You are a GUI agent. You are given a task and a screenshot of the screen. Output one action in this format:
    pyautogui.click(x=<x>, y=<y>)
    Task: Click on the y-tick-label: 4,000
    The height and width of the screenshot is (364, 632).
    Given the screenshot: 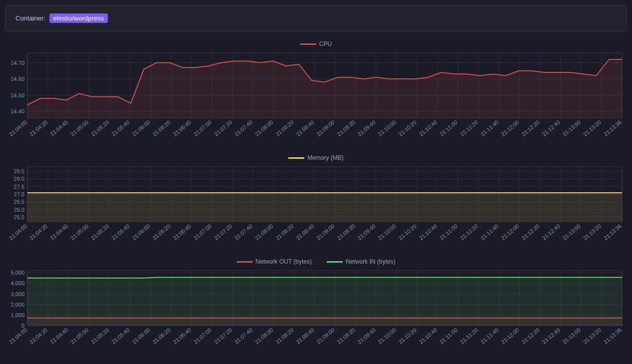 What is the action you would take?
    pyautogui.click(x=17, y=283)
    